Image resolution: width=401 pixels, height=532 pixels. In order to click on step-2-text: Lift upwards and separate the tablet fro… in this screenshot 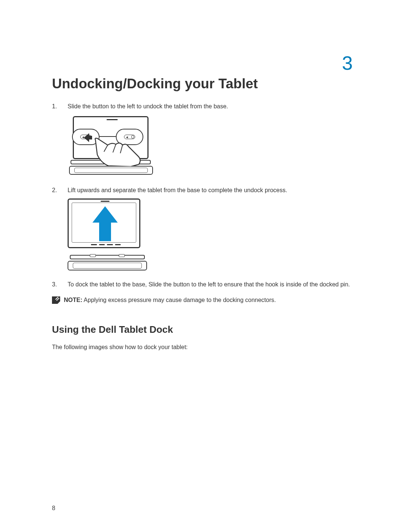, I will do `click(177, 190)`.